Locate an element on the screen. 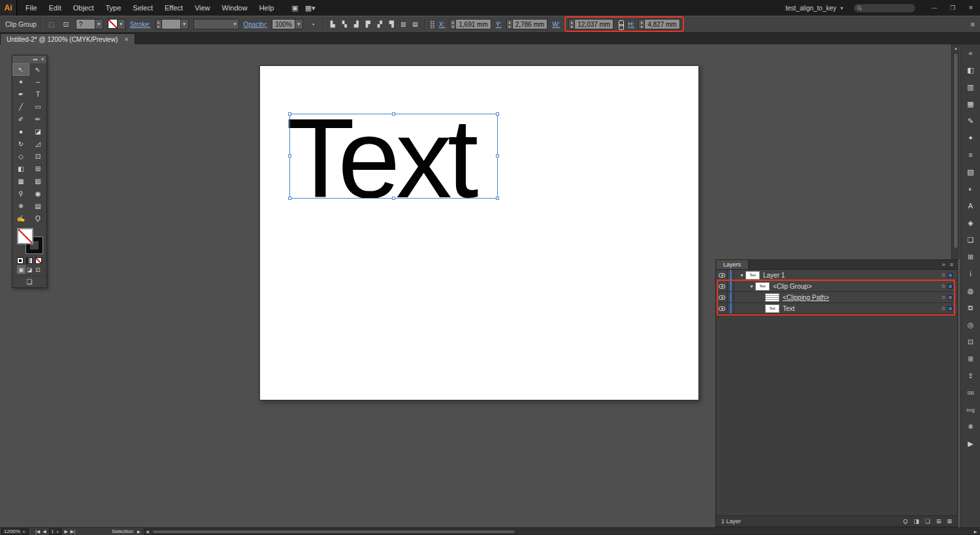 The width and height of the screenshot is (980, 535). minimize-button: — is located at coordinates (934, 8).